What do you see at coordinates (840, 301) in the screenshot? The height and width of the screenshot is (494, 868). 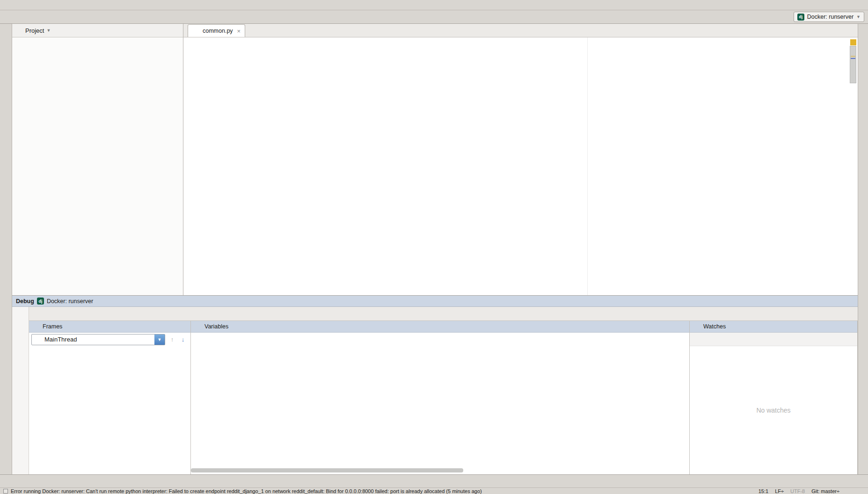 I see `debug-settings-icon` at bounding box center [840, 301].